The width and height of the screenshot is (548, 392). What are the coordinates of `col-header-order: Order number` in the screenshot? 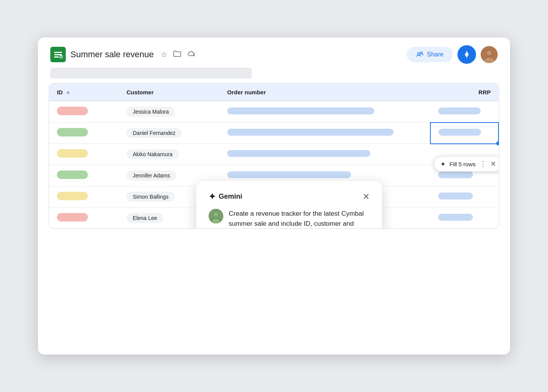 It's located at (325, 92).